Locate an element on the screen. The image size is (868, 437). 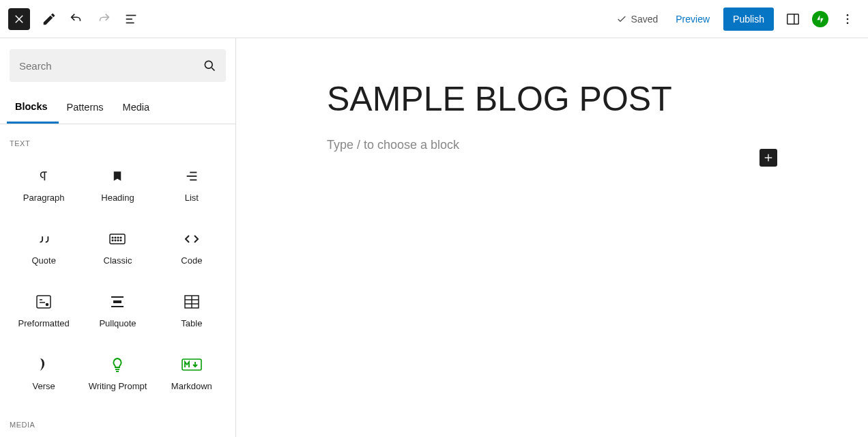
paragraph-icon is located at coordinates (44, 176).